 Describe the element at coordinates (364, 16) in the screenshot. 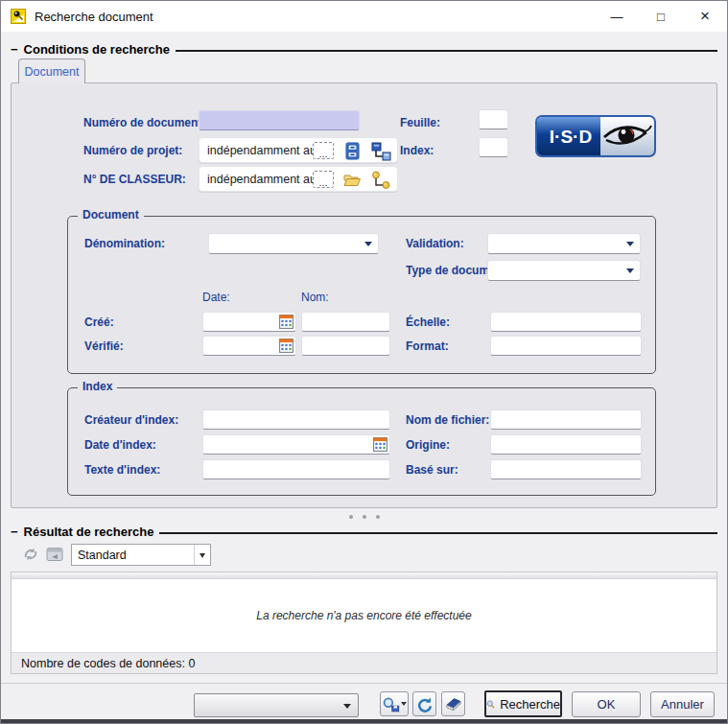

I see `titlebar: Recherche document — □ ×` at that location.